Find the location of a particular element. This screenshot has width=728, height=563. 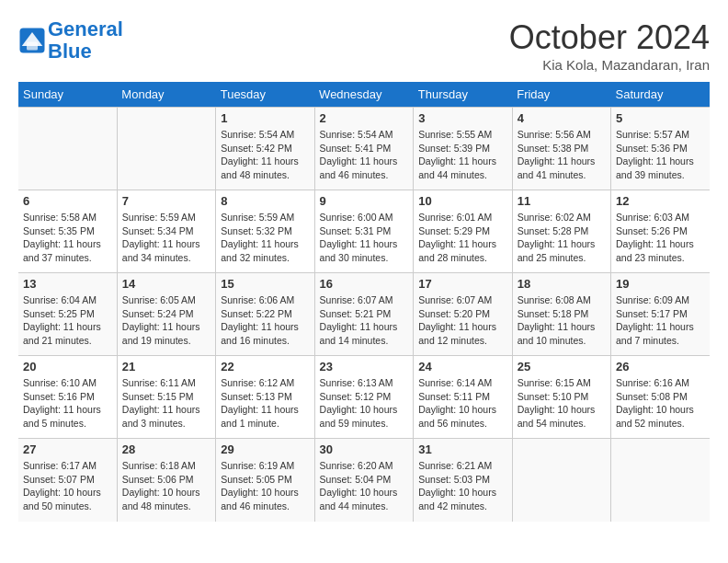

cell-info: Sunrise: 5:55 AM Sunset: 5:39 PM Dayligh… is located at coordinates (462, 155).